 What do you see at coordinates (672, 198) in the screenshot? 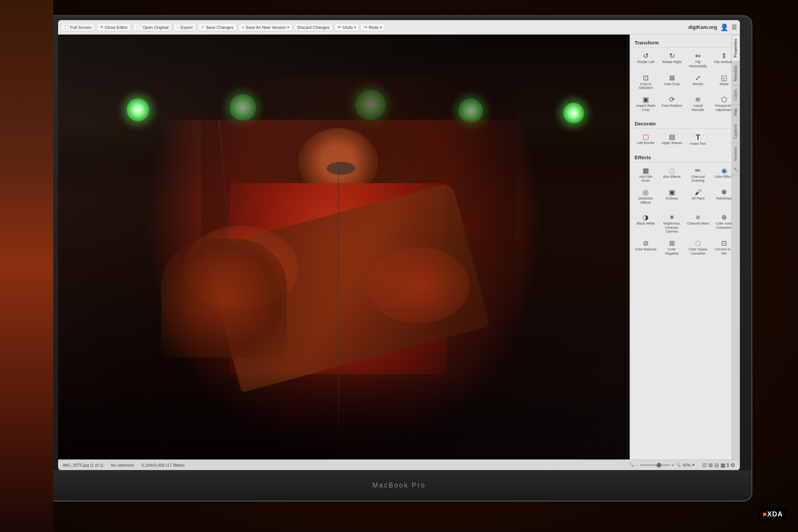
I see `emboss-label: Emboss` at bounding box center [672, 198].